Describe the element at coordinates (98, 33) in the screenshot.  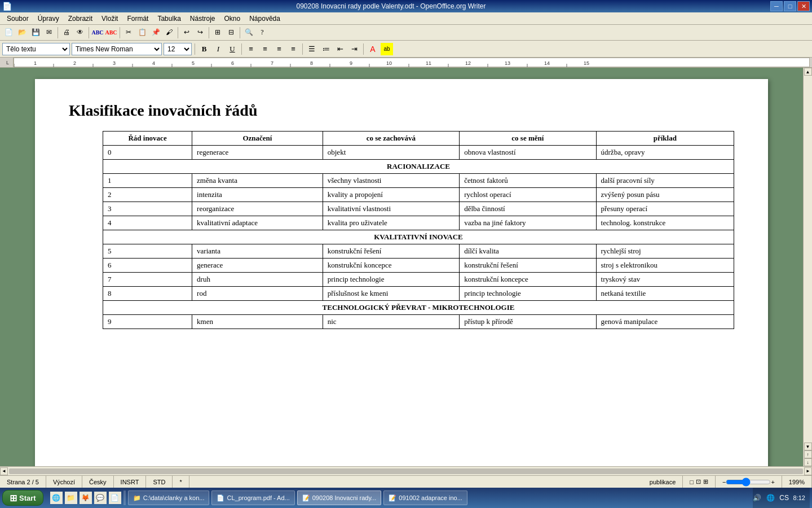
I see `spellcheck-button: ABC` at that location.